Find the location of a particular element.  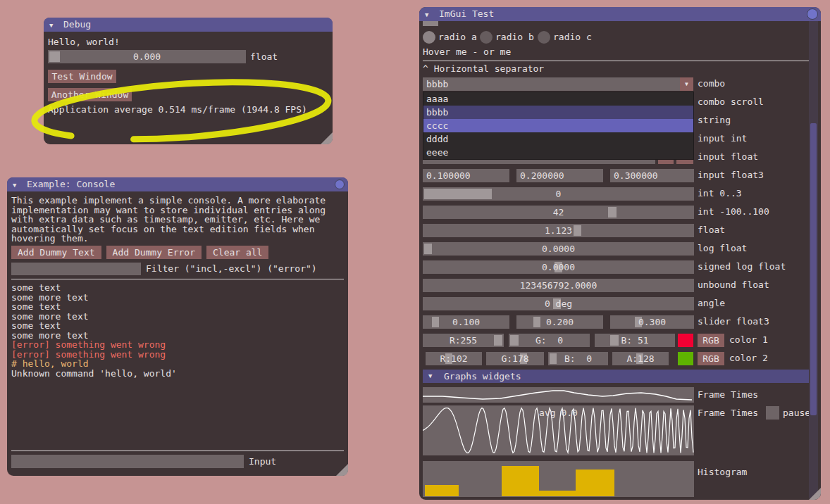

color1-g-slider: G: 0 is located at coordinates (550, 341).